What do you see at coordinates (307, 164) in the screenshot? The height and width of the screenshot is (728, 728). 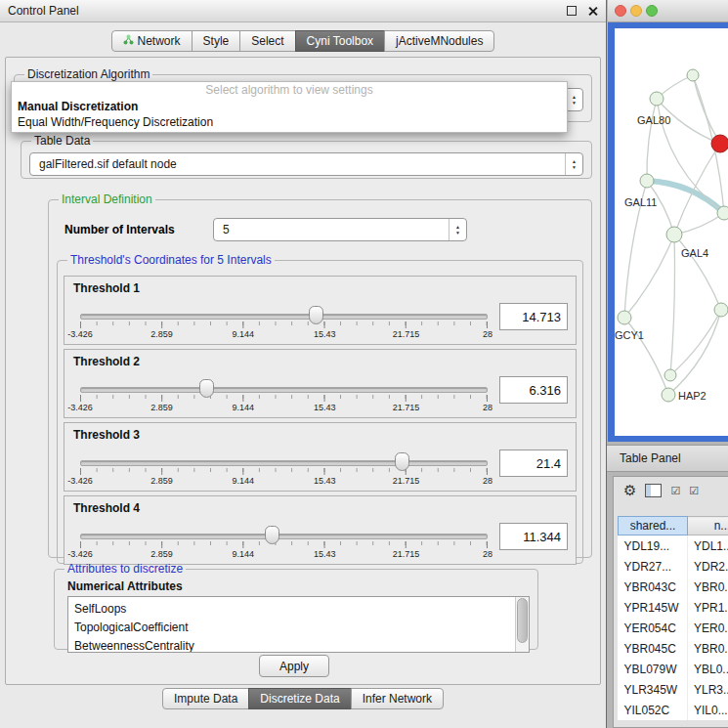 I see `table-data-combobox: galFiltered.sif default node ▲ ▼` at bounding box center [307, 164].